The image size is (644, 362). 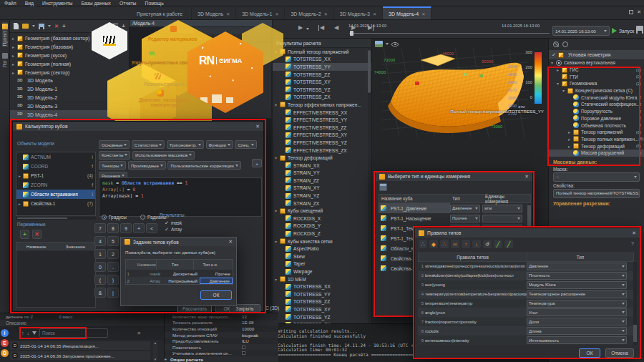 What do you see at coordinates (322, 203) in the screenshot?
I see `results-tree-row: STRAIN_ZX` at bounding box center [322, 203].